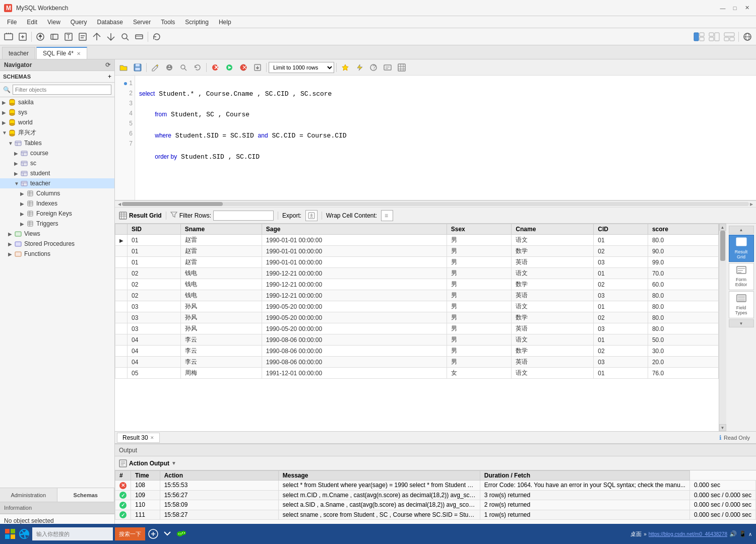 This screenshot has width=756, height=544. I want to click on col-header-sname: Sname, so click(221, 230).